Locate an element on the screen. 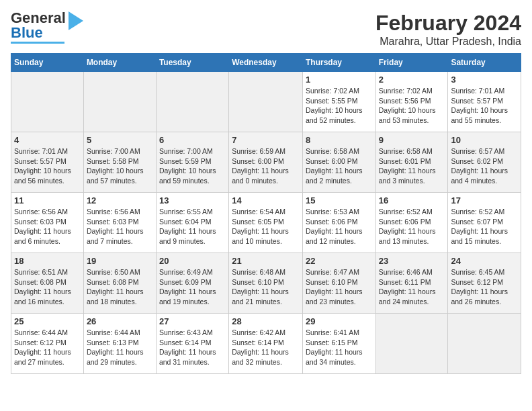 This screenshot has height=411, width=532. cell-info: Sunrise: 6:57 AMSunset: 6:02 PMDaylight:… is located at coordinates (484, 167).